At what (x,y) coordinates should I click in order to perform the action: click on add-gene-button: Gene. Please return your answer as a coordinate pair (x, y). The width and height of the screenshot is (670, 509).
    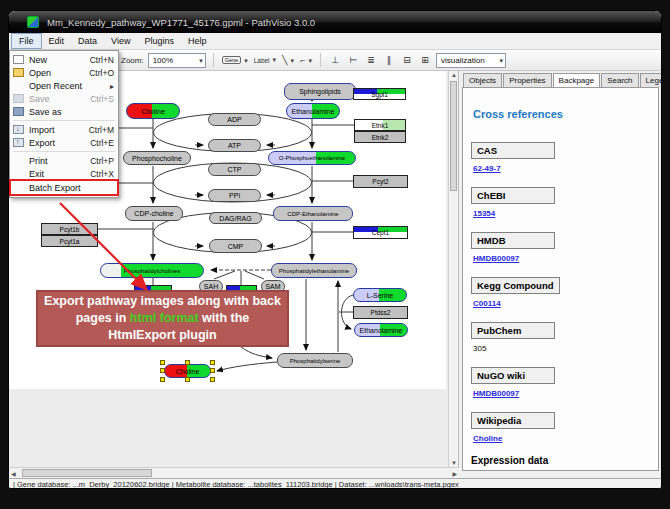
    Looking at the image, I should click on (235, 60).